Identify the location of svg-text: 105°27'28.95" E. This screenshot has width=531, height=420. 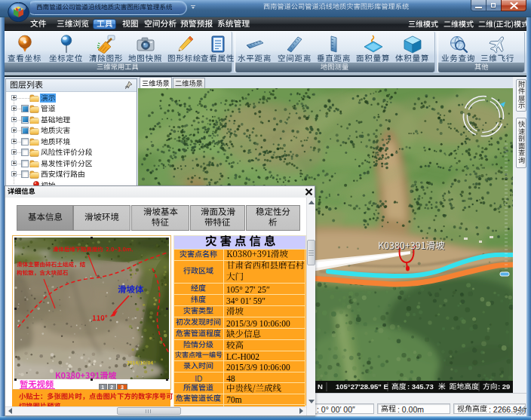
(362, 386).